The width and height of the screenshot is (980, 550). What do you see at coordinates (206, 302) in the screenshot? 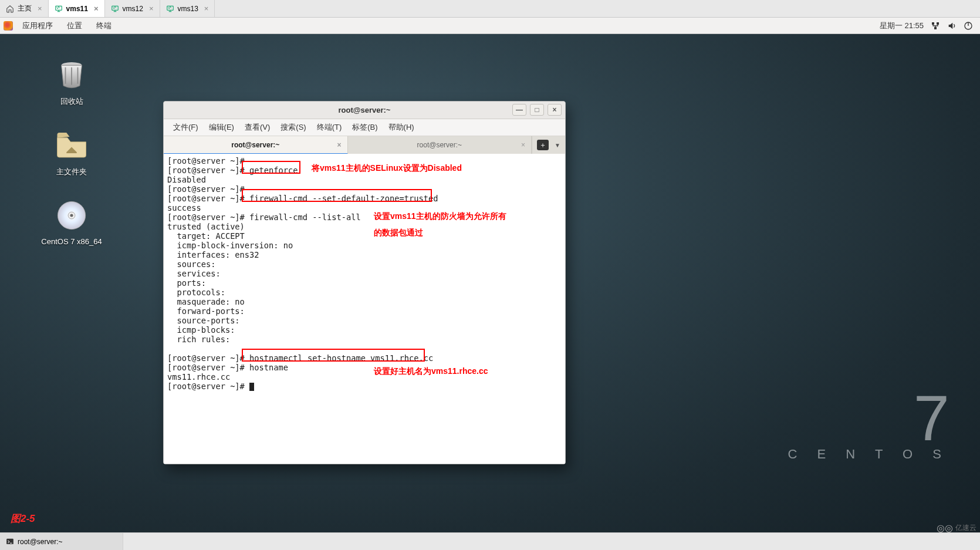
I see `term-line: masquerade: no` at bounding box center [206, 302].